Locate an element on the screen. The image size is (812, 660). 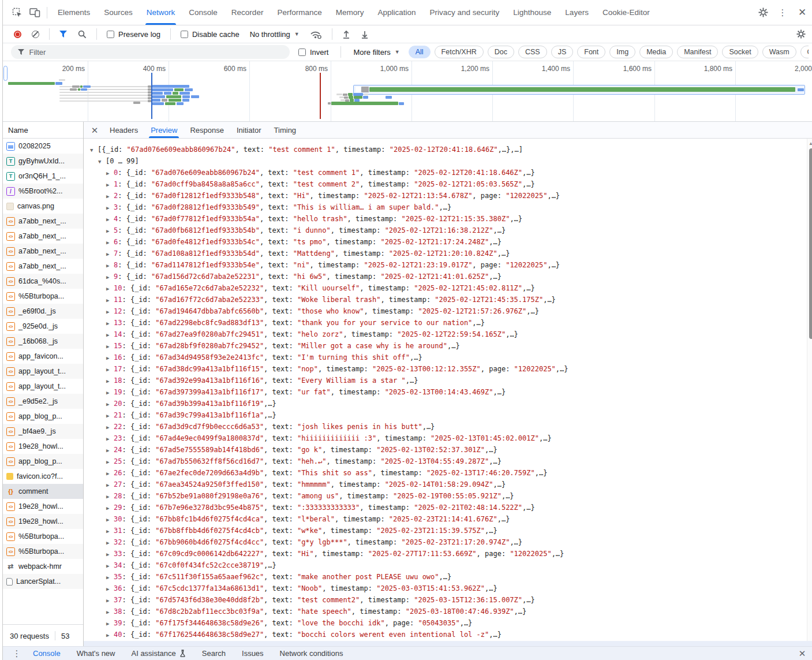
preview-line: ▶32: {_id: "67bb9060b4d6f0275f4cd4cc", t… is located at coordinates (448, 542).